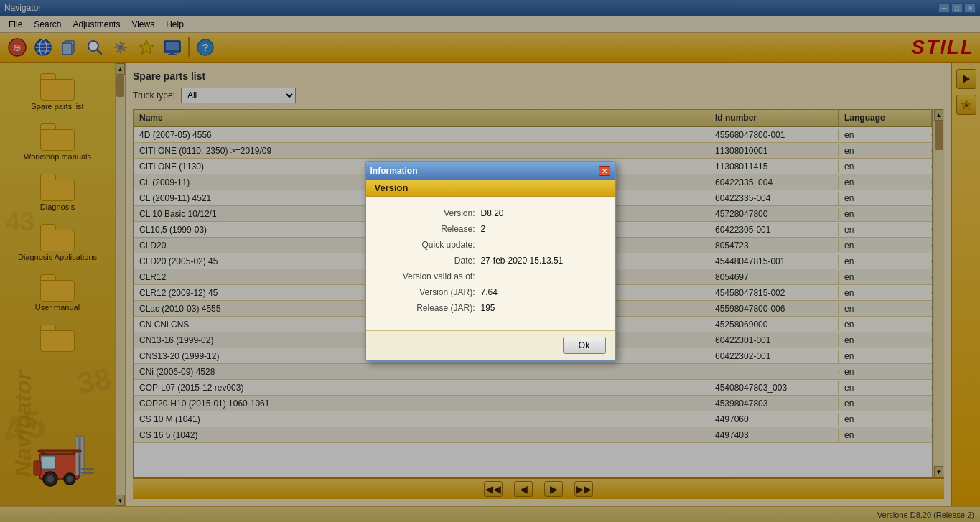 Image resolution: width=980 pixels, height=522 pixels. What do you see at coordinates (490, 171) in the screenshot?
I see `modal-titlebar: Information ✕` at bounding box center [490, 171].